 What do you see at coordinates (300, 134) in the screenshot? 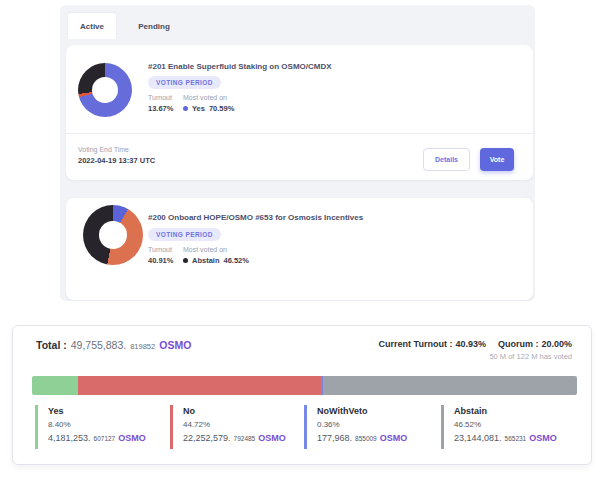
I see `card-divider` at bounding box center [300, 134].